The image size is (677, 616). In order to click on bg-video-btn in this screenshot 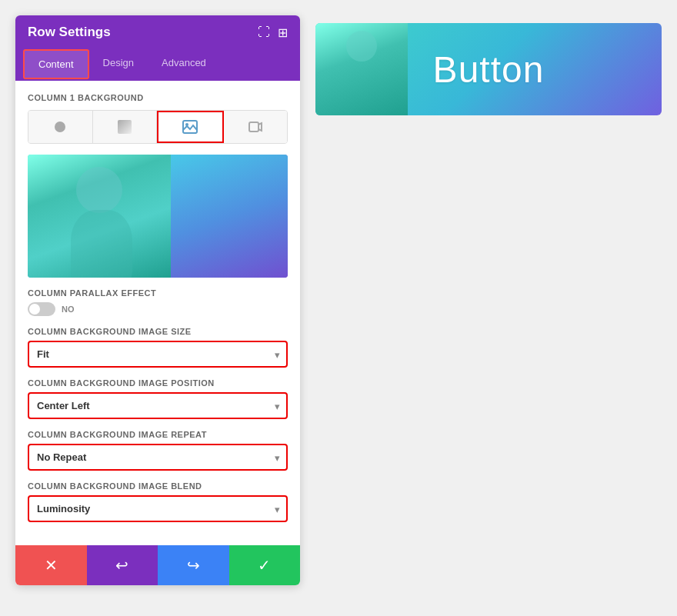, I will do `click(255, 127)`.